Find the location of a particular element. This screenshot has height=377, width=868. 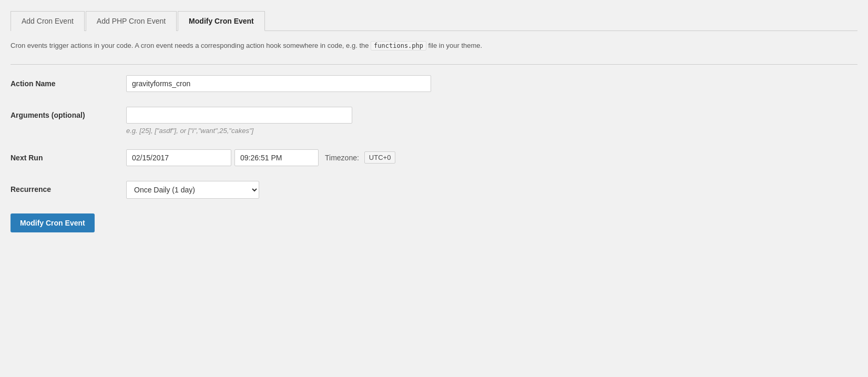

modify-cron-button: Modify Cron Event is located at coordinates (53, 223).